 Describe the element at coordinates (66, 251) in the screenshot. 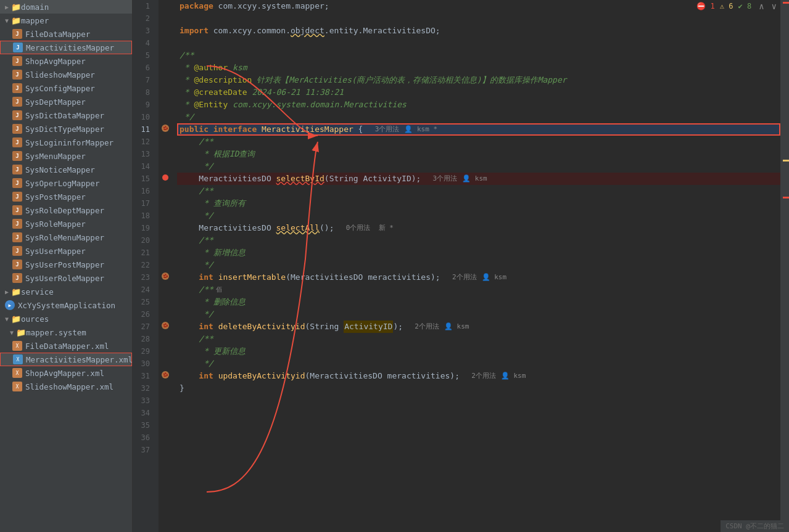

I see `sidebar-item-SysUserMapper: J SysUserMapper` at that location.